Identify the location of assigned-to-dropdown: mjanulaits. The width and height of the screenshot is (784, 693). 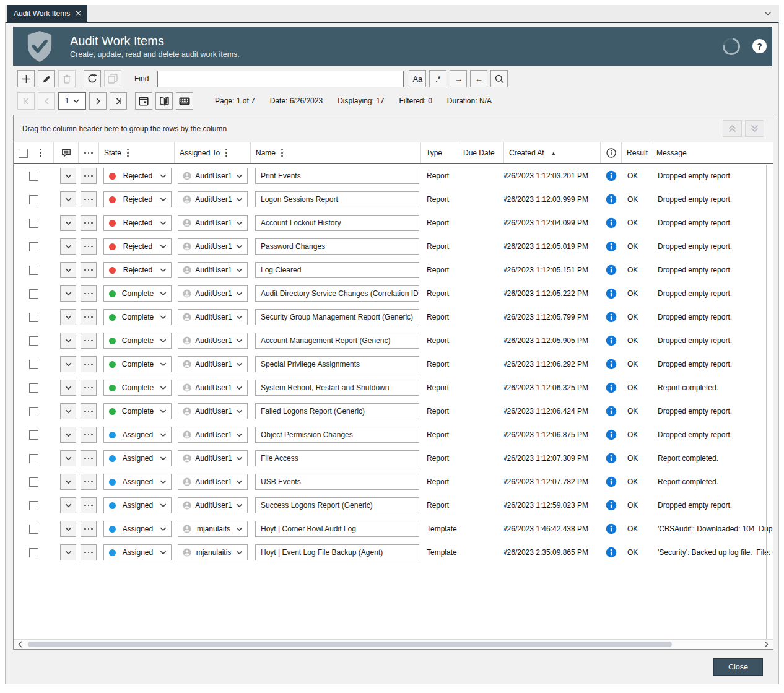
(213, 529).